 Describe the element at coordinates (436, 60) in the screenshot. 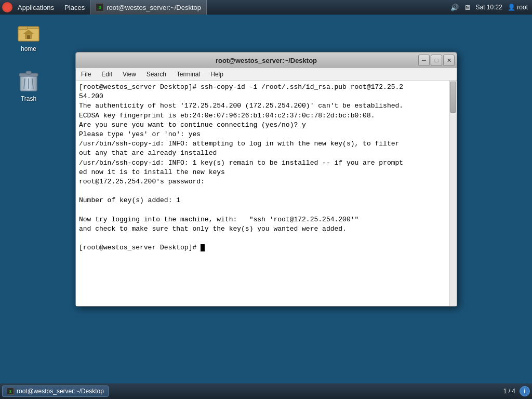

I see `maximize-button: □` at that location.